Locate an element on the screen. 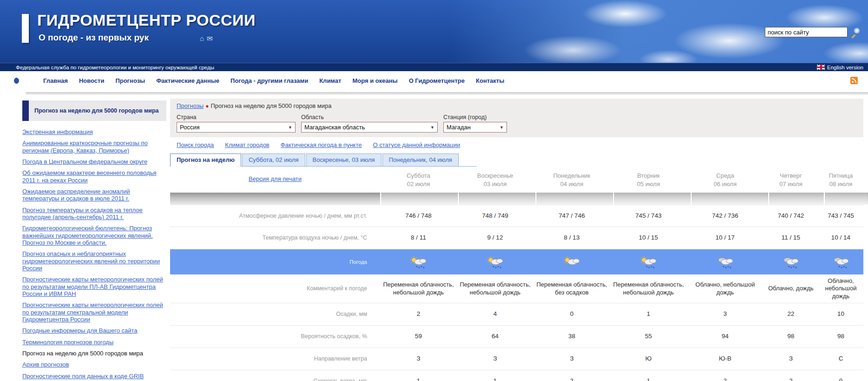 The height and width of the screenshot is (381, 868). weather-sun-cloud-rain-icon is located at coordinates (419, 262).